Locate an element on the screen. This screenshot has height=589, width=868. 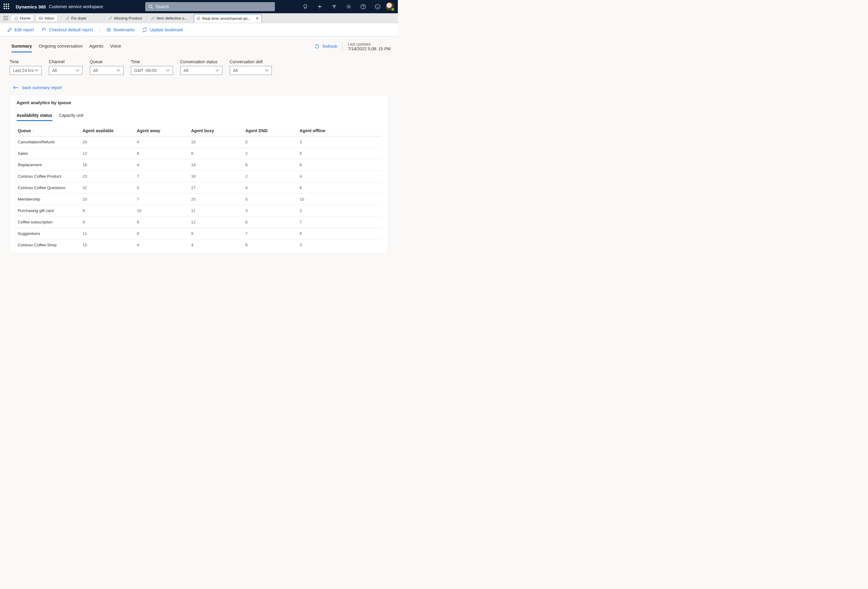
pencil-icon is located at coordinates (153, 18).